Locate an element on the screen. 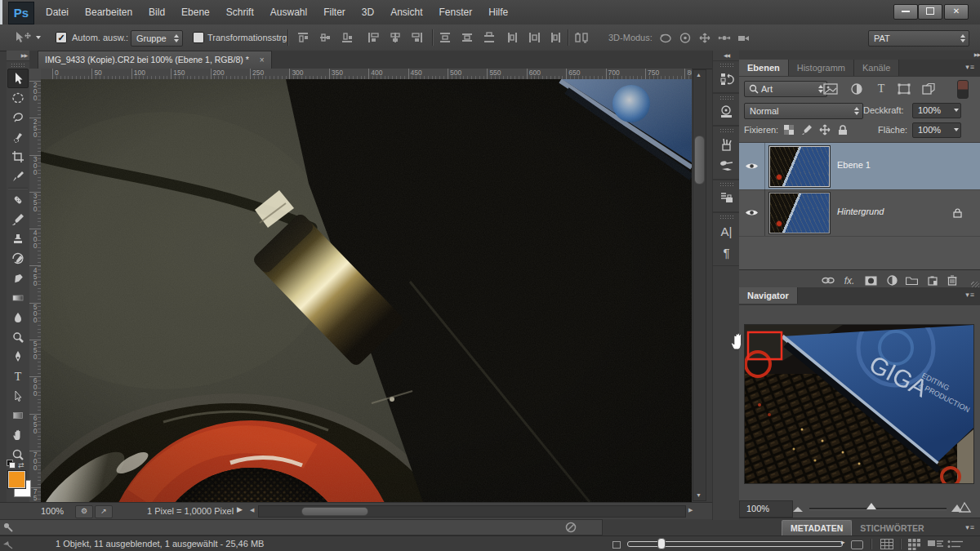 This screenshot has width=980, height=551. horizontal-scroll-thumb is located at coordinates (335, 511).